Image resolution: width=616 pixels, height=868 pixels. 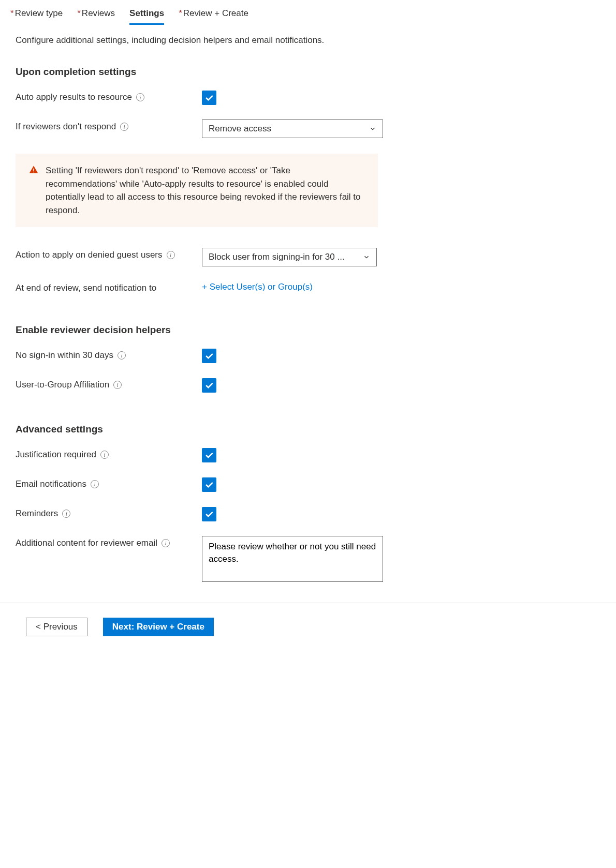 What do you see at coordinates (109, 254) in the screenshot?
I see `denied-guest-label: Action to apply on denied guest users i` at bounding box center [109, 254].